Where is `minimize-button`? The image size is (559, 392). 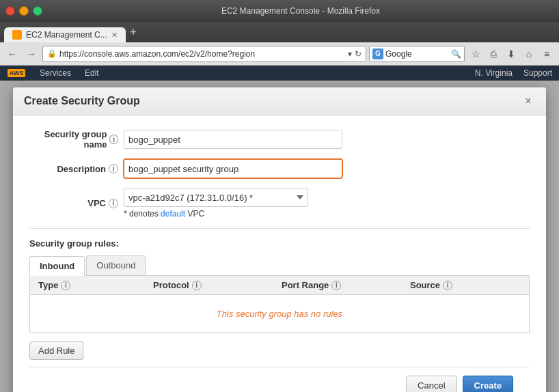
minimize-button is located at coordinates (24, 11).